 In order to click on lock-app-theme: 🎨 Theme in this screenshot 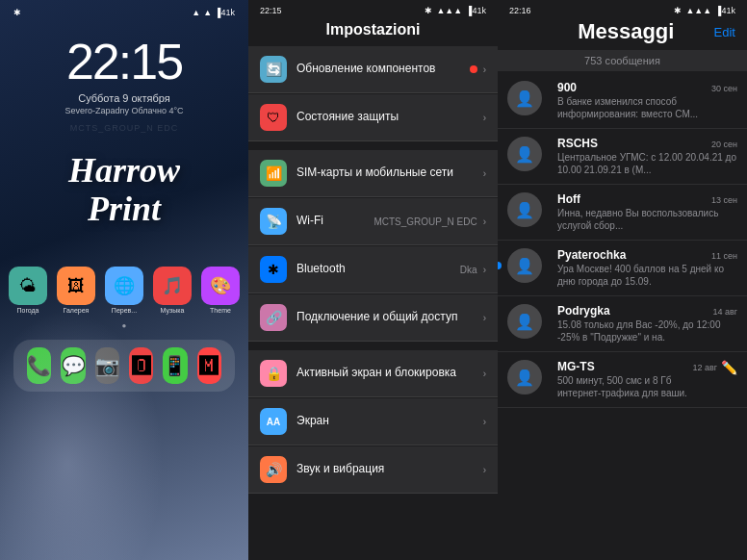, I will do `click(220, 291)`.